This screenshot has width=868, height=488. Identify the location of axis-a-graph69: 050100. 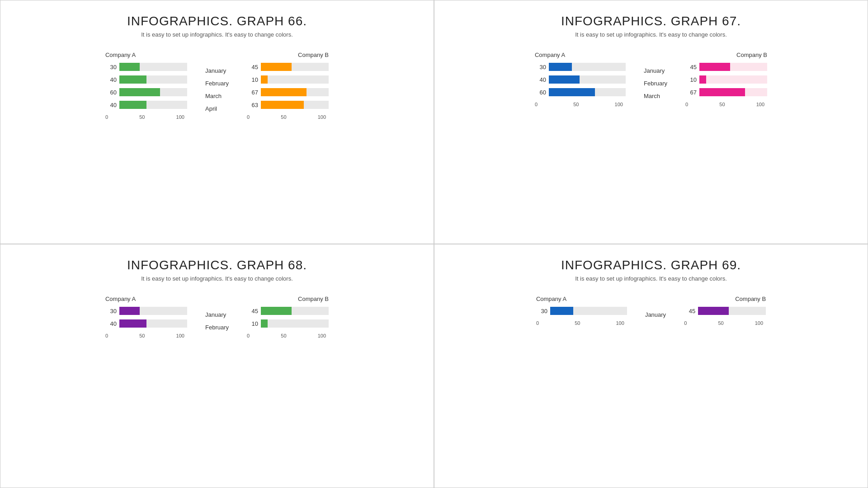
(580, 323).